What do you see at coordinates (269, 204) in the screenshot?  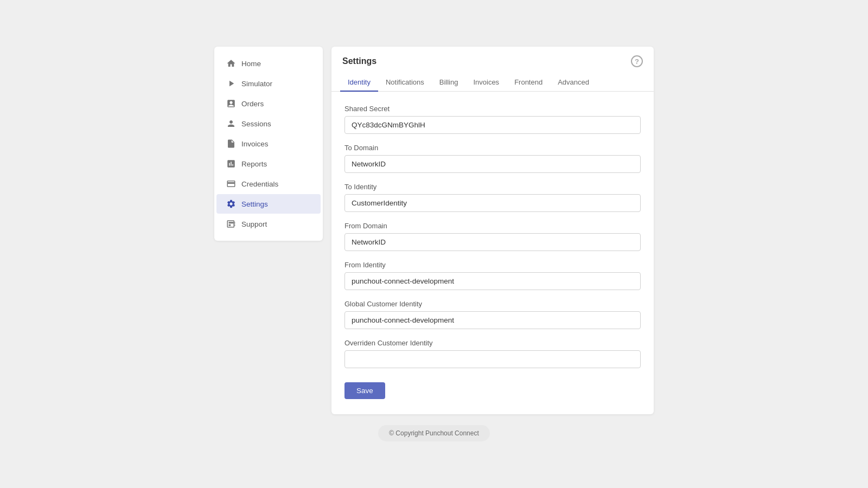 I see `sidebar-item-settings: Settings` at bounding box center [269, 204].